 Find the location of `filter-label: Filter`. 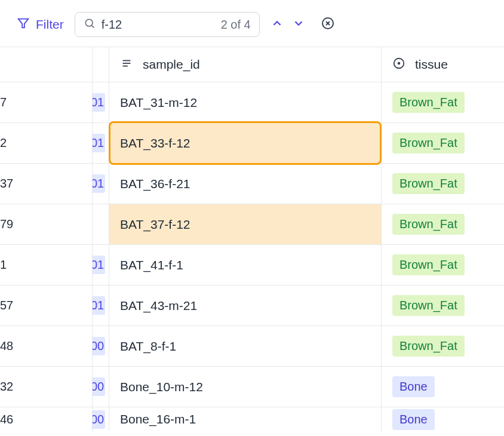

filter-label: Filter is located at coordinates (50, 24).